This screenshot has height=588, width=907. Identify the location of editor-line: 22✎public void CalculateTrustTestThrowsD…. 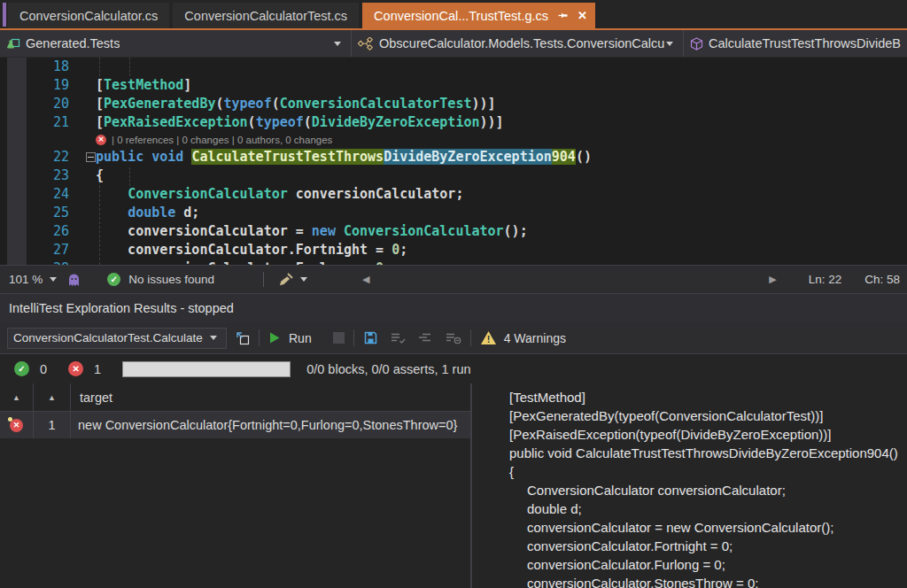
(454, 158).